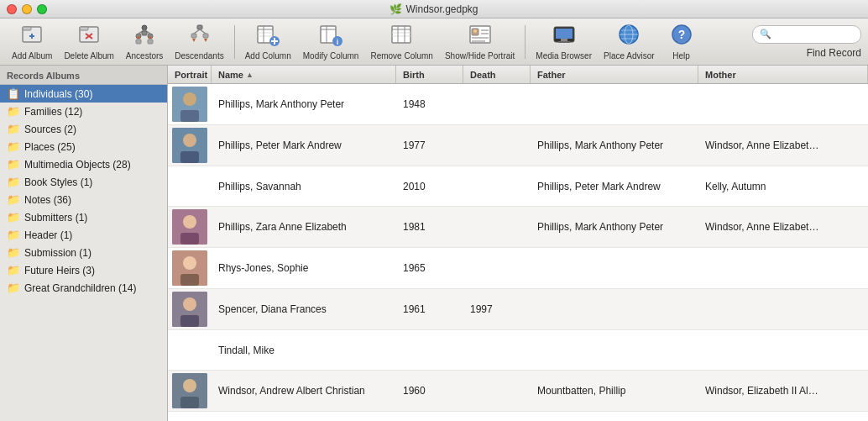 Image resolution: width=868 pixels, height=421 pixels. Describe the element at coordinates (766, 34) in the screenshot. I see `search-icon: 🔍` at that location.